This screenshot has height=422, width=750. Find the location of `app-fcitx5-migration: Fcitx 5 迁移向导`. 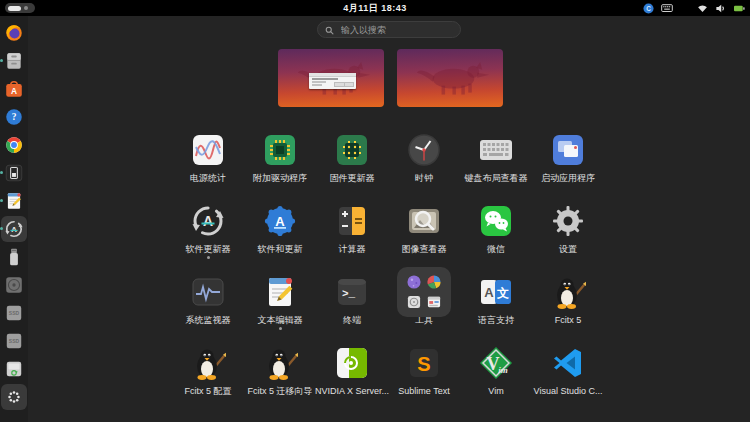

app-fcitx5-migration: Fcitx 5 迁移向导 is located at coordinates (280, 376).